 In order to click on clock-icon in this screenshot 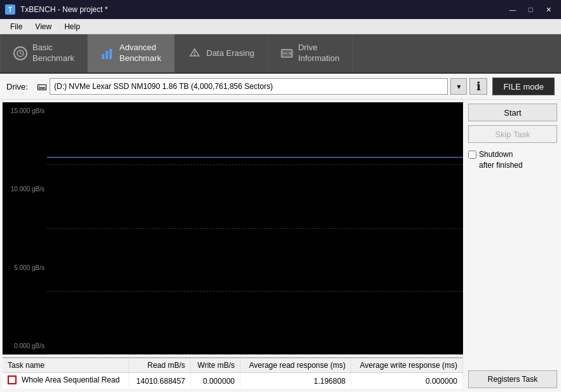, I will do `click(20, 53)`.